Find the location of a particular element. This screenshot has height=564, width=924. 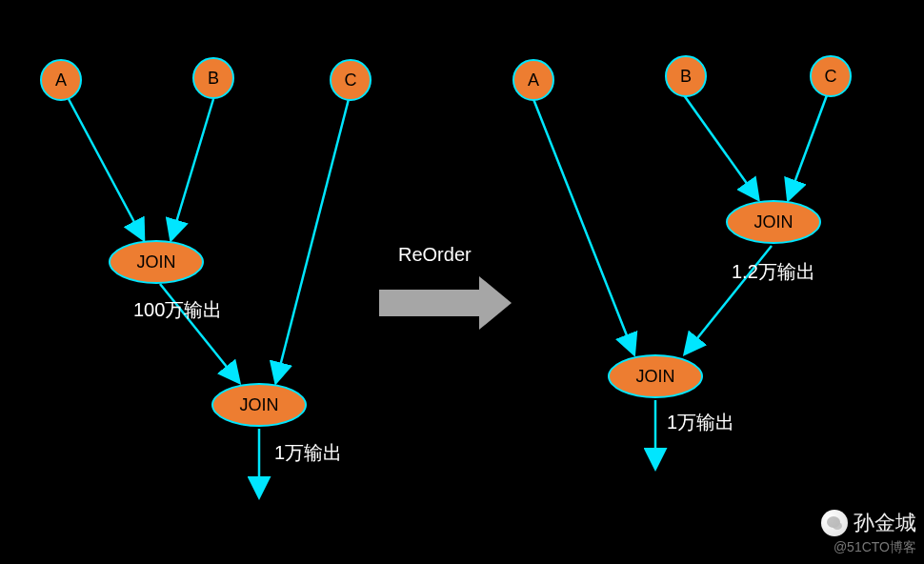

left-node-b: B is located at coordinates (213, 78).